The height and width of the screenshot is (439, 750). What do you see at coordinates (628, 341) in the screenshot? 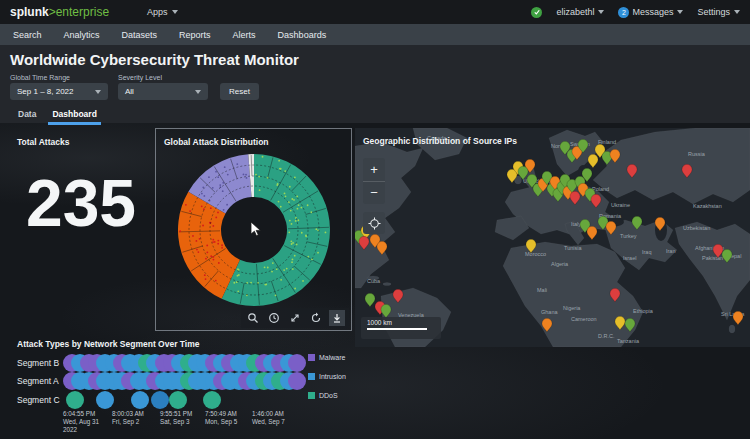
I see `country-label: Tanzania` at bounding box center [628, 341].